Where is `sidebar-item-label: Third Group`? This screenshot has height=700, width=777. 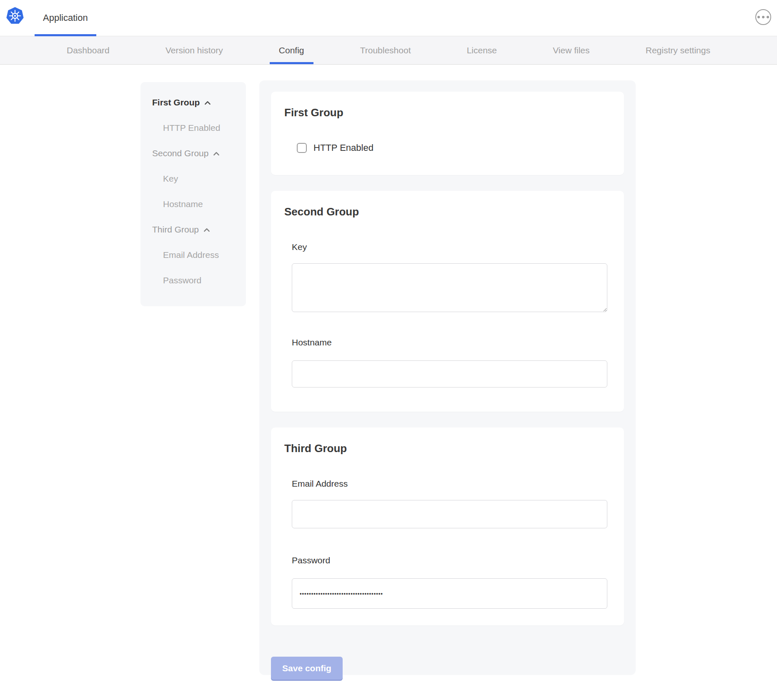 sidebar-item-label: Third Group is located at coordinates (175, 230).